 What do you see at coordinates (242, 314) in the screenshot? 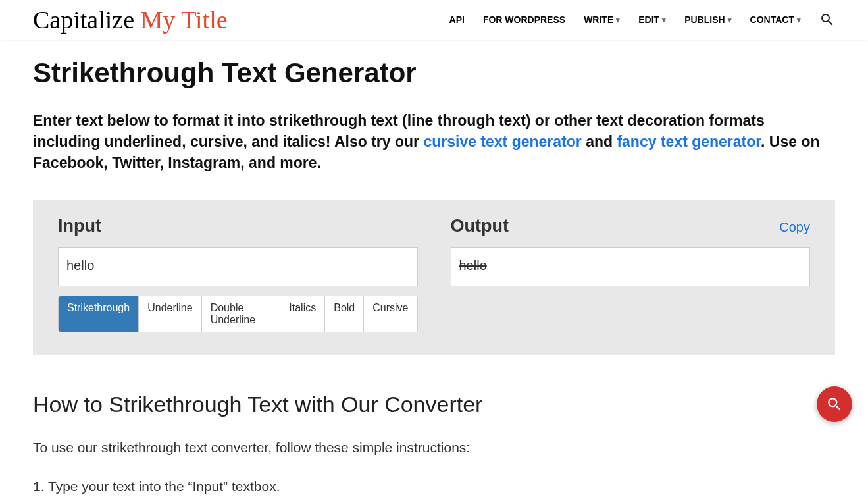
I see `btn-double-underline: Double Underline` at bounding box center [242, 314].